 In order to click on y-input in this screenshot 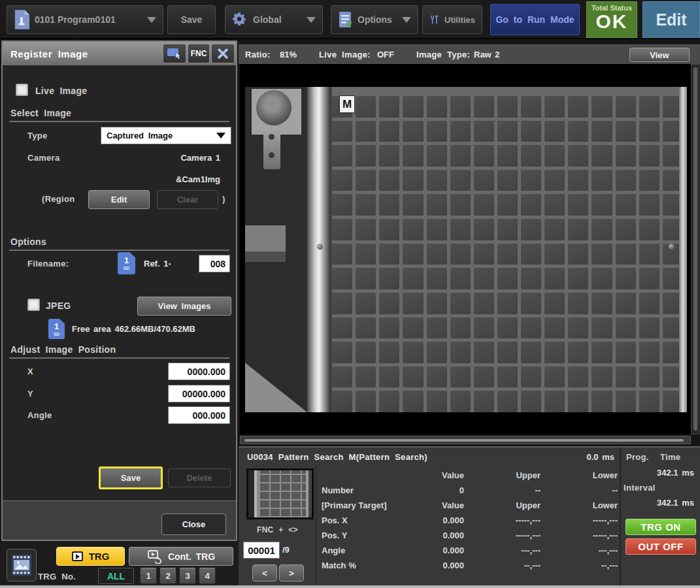, I will do `click(199, 393)`.